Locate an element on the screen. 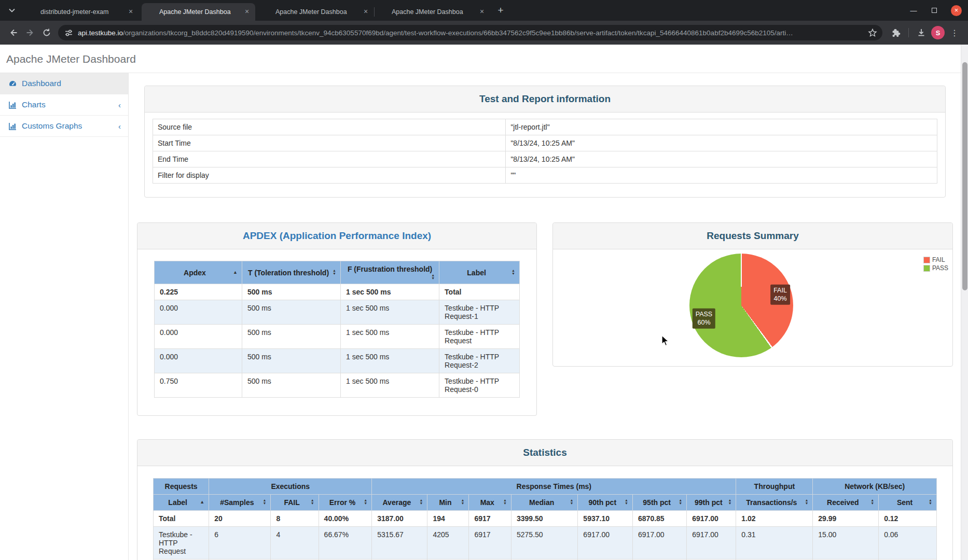 The height and width of the screenshot is (560, 968). requests-pie is located at coordinates (741, 305).